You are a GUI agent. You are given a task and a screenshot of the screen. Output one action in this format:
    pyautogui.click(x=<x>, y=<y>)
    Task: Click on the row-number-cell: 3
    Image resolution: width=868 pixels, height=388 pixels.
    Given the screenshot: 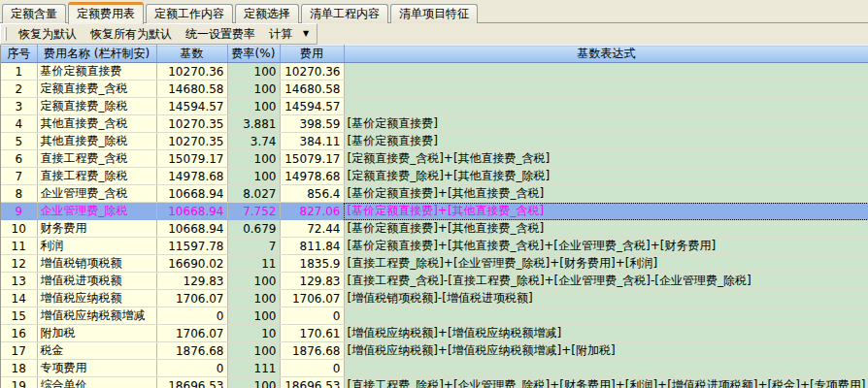 What is the action you would take?
    pyautogui.click(x=19, y=107)
    